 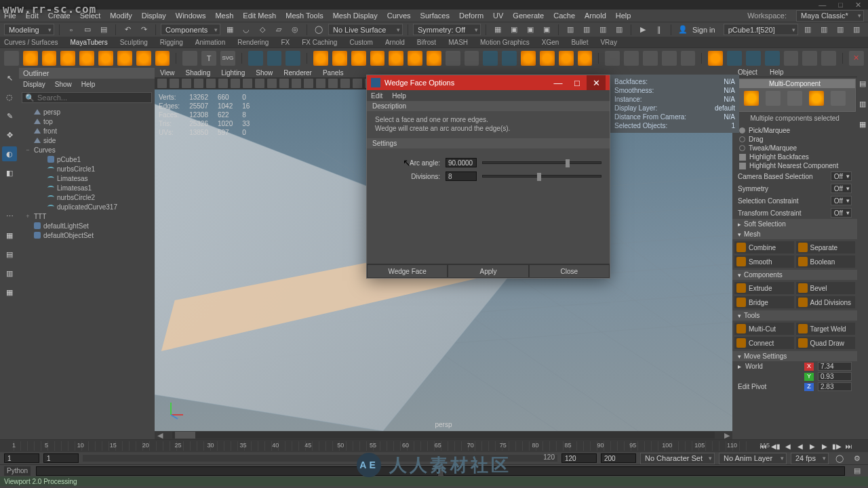 I want to click on arc-angle-input, so click(x=461, y=163).